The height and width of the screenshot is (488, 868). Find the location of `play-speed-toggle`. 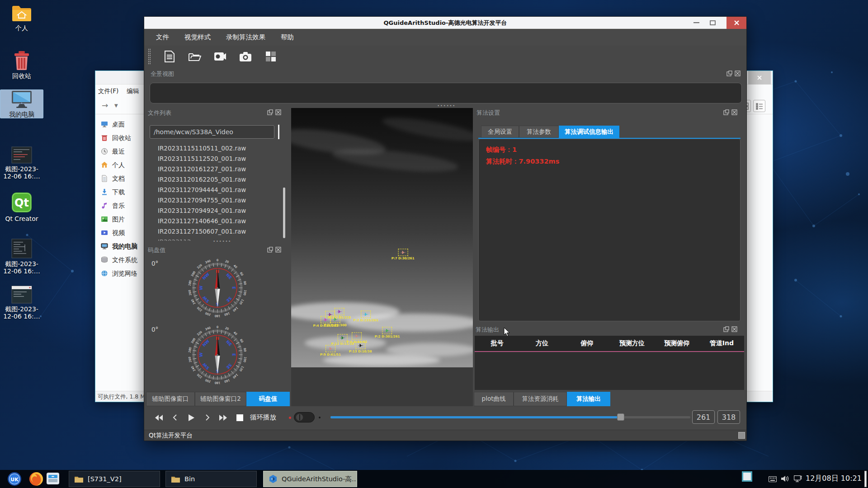

play-speed-toggle is located at coordinates (304, 418).